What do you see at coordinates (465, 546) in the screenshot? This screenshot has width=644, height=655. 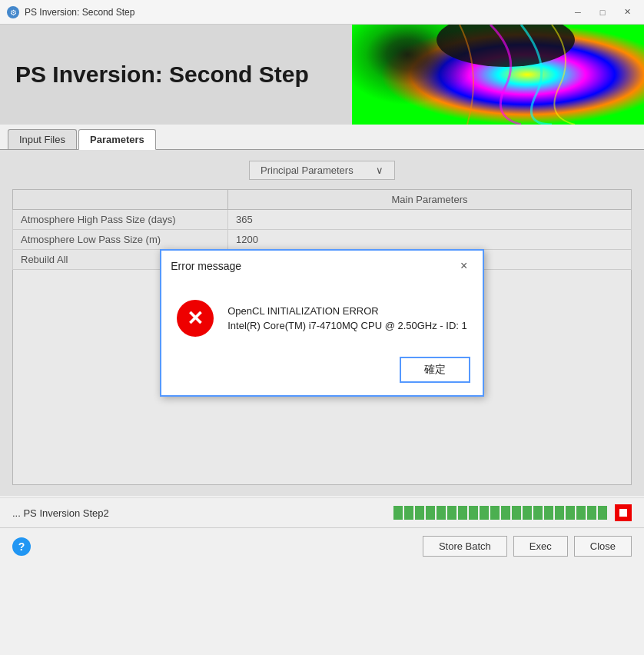 I see `store-batch-button: Store Batch` at bounding box center [465, 546].